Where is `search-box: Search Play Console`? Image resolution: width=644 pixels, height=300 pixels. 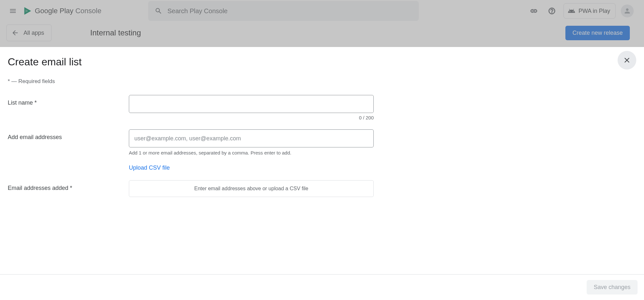 search-box: Search Play Console is located at coordinates (284, 11).